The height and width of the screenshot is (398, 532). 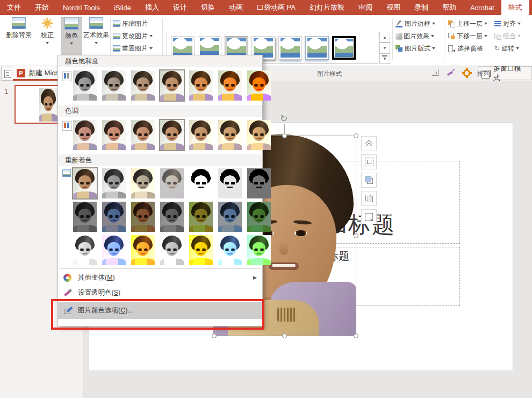 I want to click on resize-handle-bottom-right, so click(x=356, y=336).